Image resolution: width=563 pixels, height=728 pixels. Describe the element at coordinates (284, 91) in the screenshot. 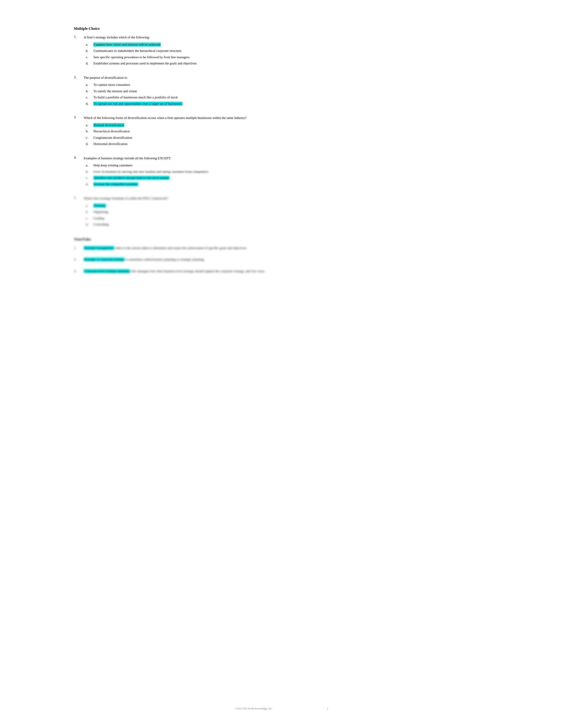

I see `question-item-2: 2. The purpose of diversification is: a.…` at that location.